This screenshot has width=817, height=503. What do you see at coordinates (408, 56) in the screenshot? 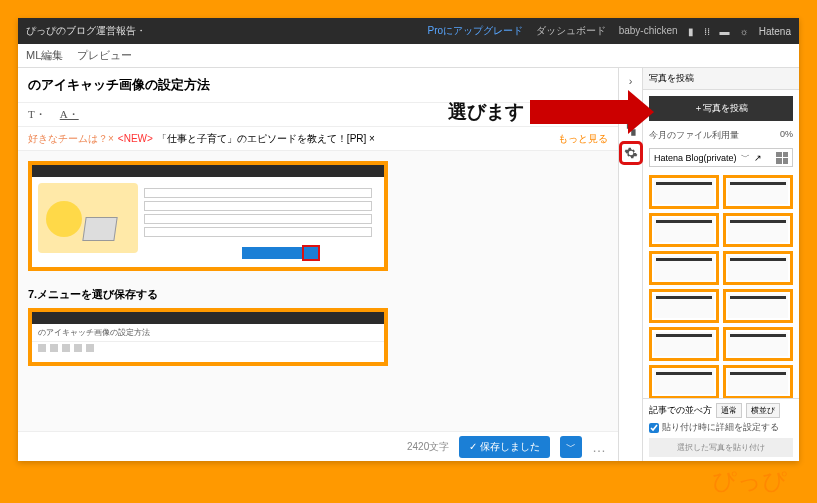
I see `editor-tabs: ML編集 プレビュー` at bounding box center [408, 56].